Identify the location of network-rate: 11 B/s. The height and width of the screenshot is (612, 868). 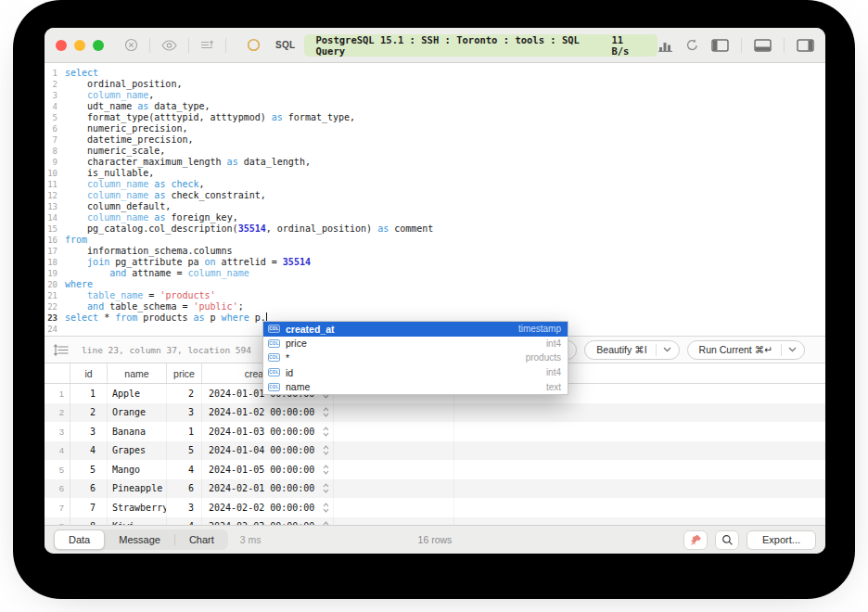
(629, 45).